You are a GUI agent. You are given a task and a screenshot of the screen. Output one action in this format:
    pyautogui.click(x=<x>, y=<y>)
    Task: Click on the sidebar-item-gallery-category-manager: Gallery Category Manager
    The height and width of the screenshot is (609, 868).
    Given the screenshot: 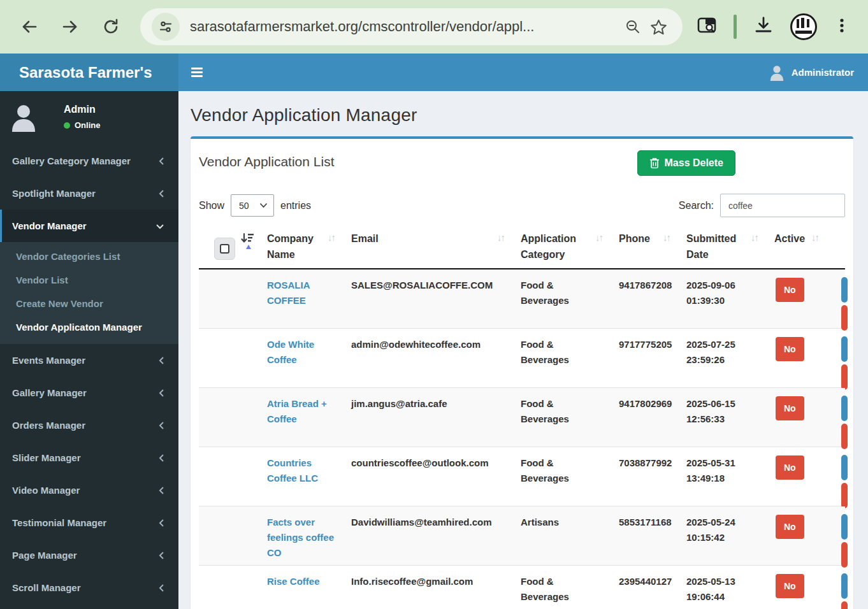 What is the action you would take?
    pyautogui.click(x=89, y=161)
    